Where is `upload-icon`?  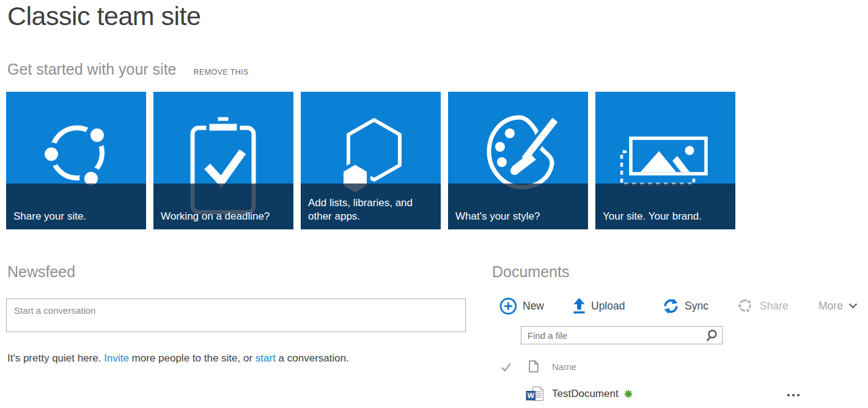
upload-icon is located at coordinates (579, 306).